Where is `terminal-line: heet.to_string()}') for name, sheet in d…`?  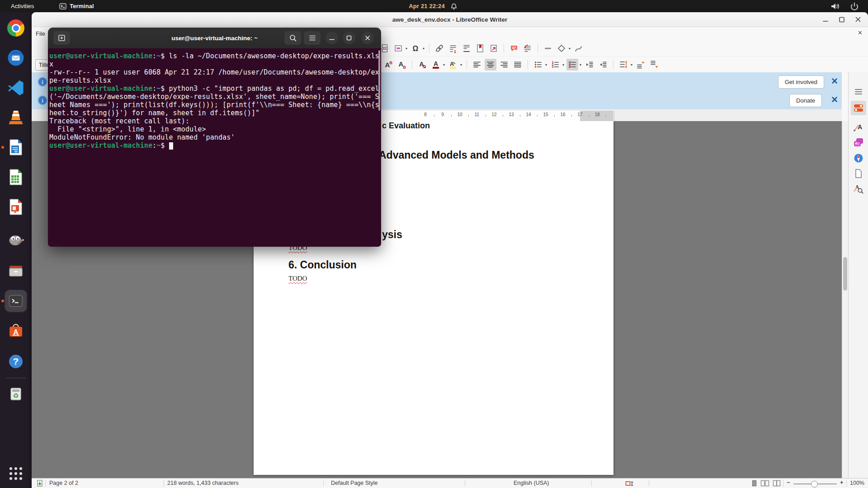
terminal-line: heet.to_string()}') for name, sheet in d… is located at coordinates (215, 113).